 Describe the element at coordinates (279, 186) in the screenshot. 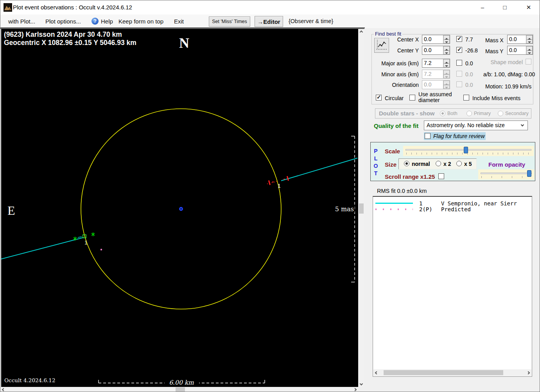

I see `chord1-right-label: 1` at that location.